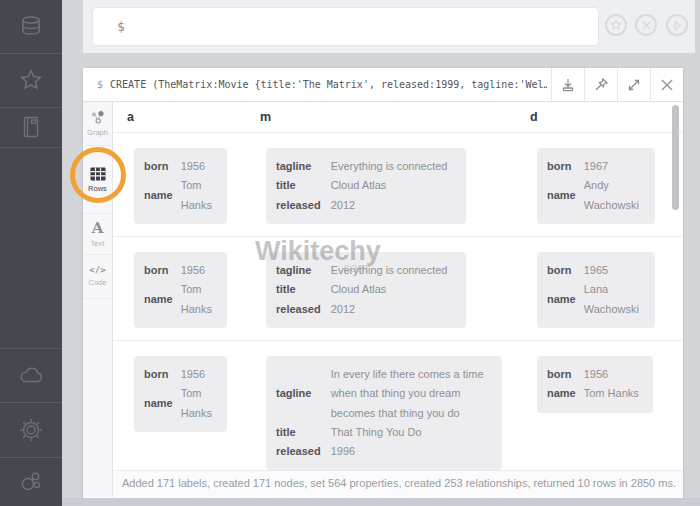 This screenshot has width=700, height=506. I want to click on property-value: 1996, so click(412, 452).